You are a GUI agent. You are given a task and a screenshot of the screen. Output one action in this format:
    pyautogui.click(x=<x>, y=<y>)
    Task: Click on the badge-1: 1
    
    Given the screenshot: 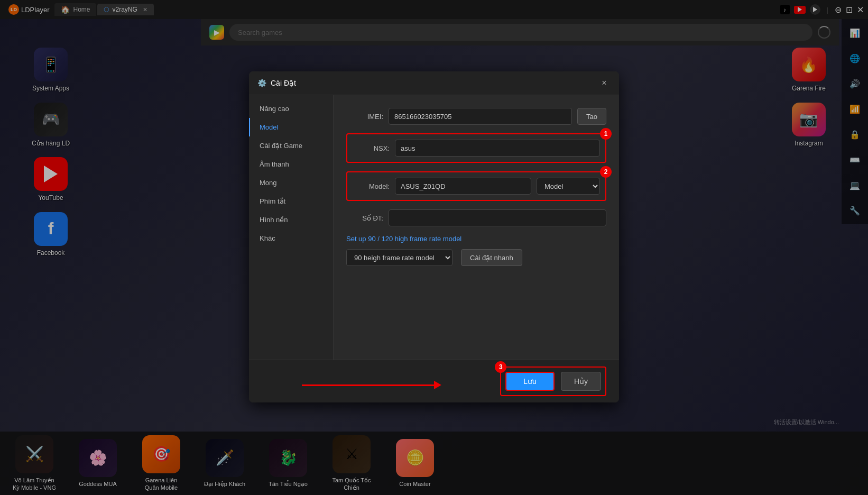 What is the action you would take?
    pyautogui.click(x=606, y=134)
    